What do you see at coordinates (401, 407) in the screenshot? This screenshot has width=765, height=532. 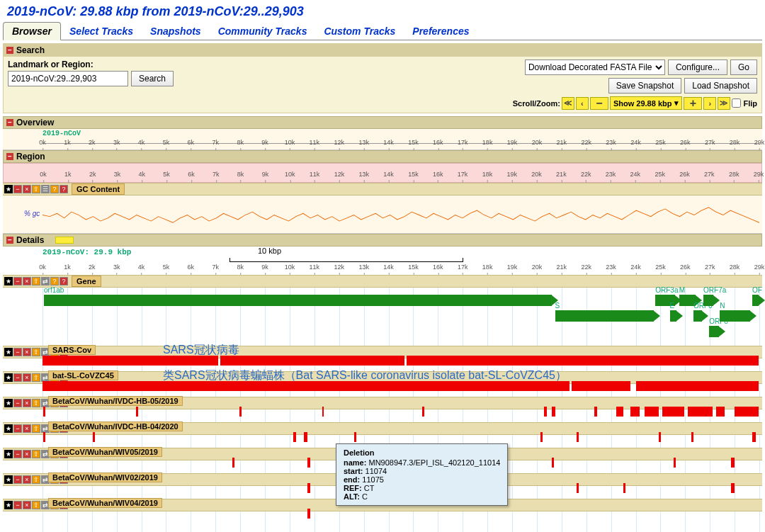 I see `align-track: BetaCoV/Wuhan/IVDC-HB-05/2019` at bounding box center [401, 407].